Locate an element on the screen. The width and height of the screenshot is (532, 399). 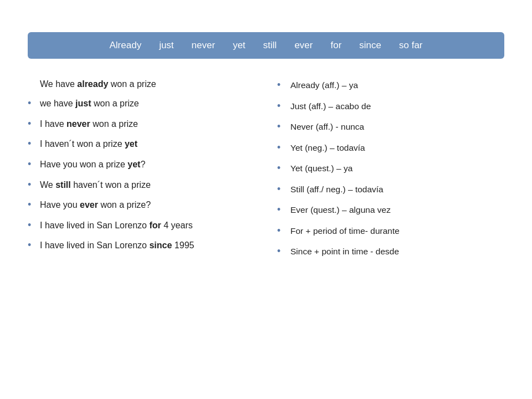
right-list-item: •For + period of time- durante is located at coordinates (391, 231).